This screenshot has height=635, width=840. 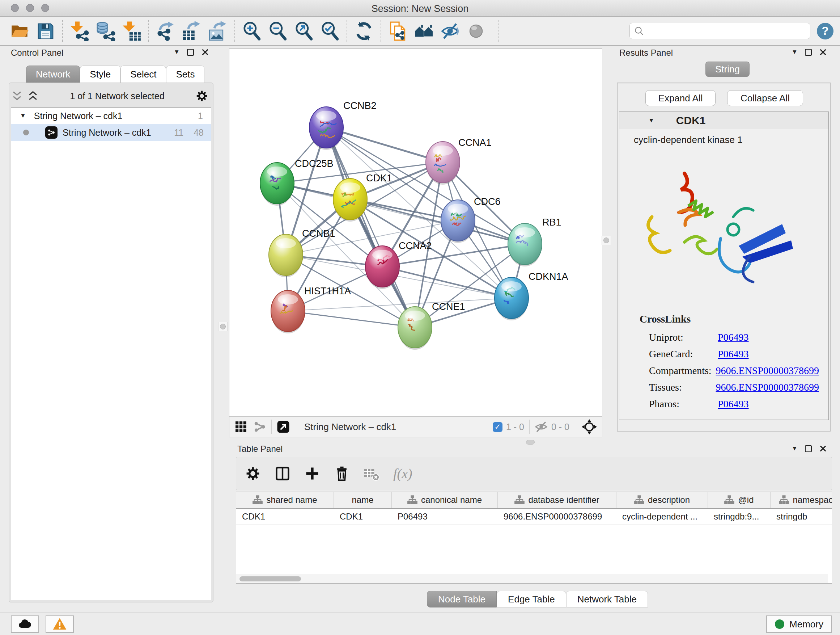 I want to click on memory-button: Memory, so click(x=799, y=624).